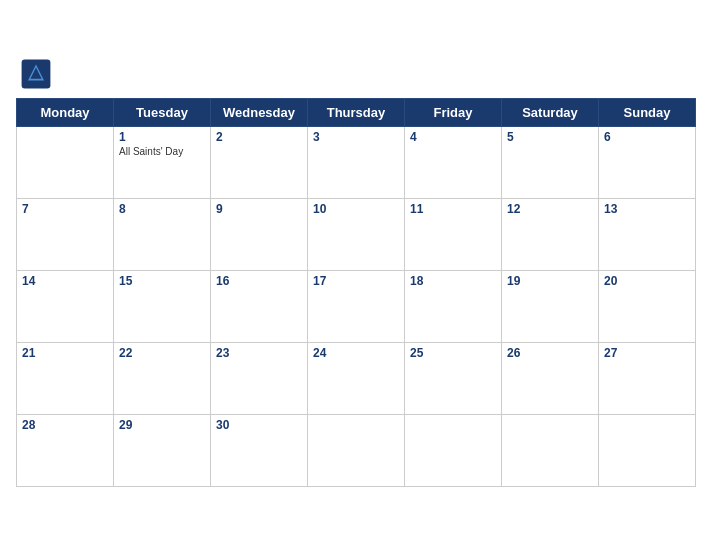  Describe the element at coordinates (454, 162) in the screenshot. I see `calendar-cell: 4` at that location.